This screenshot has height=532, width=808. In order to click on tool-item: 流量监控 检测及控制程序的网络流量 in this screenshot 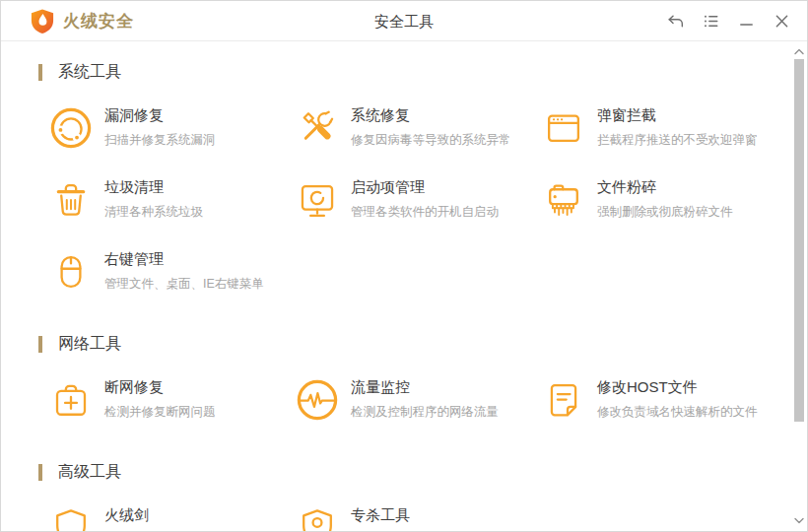, I will do `click(418, 400)`.